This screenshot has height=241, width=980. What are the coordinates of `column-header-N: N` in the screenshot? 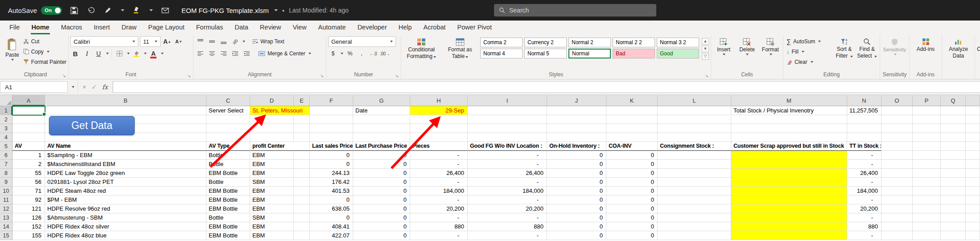 It's located at (864, 100).